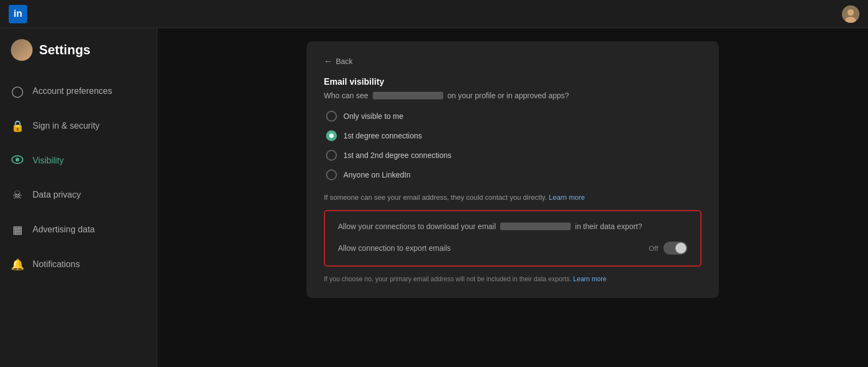 The width and height of the screenshot is (868, 367). Describe the element at coordinates (514, 116) in the screenshot. I see `radio-item-only-me: Only visible to me` at that location.